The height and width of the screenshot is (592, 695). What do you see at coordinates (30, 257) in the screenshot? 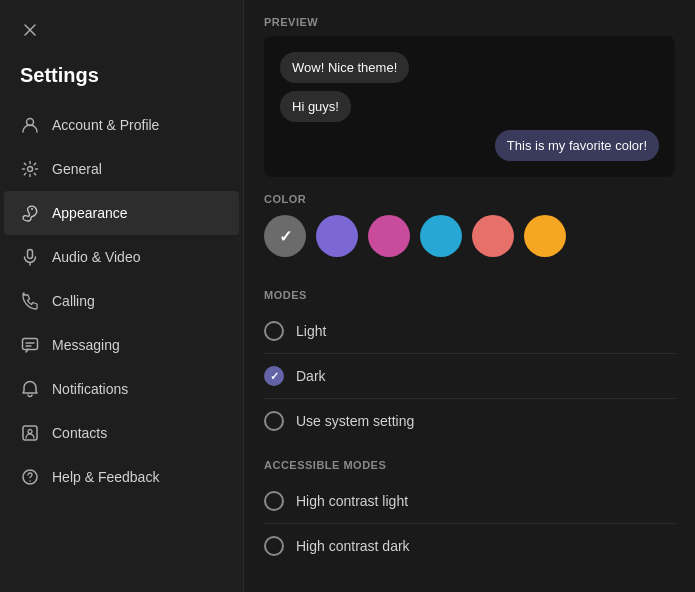
I see `mic-icon` at bounding box center [30, 257].